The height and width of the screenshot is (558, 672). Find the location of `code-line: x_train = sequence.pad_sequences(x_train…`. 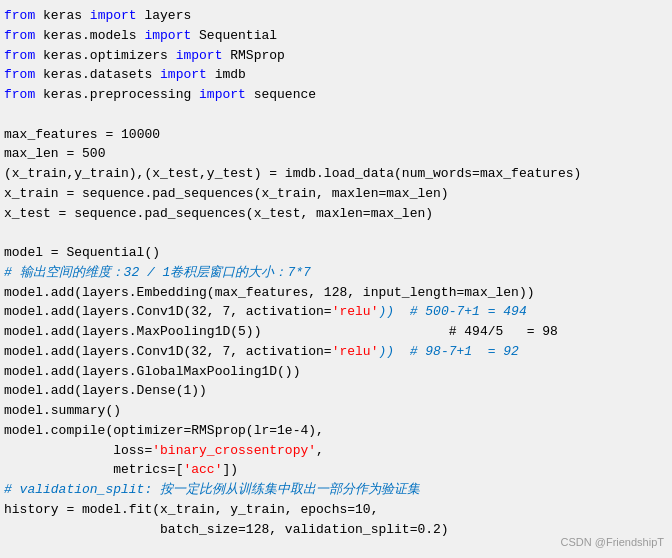

code-line: x_train = sequence.pad_sequences(x_train… is located at coordinates (336, 194).